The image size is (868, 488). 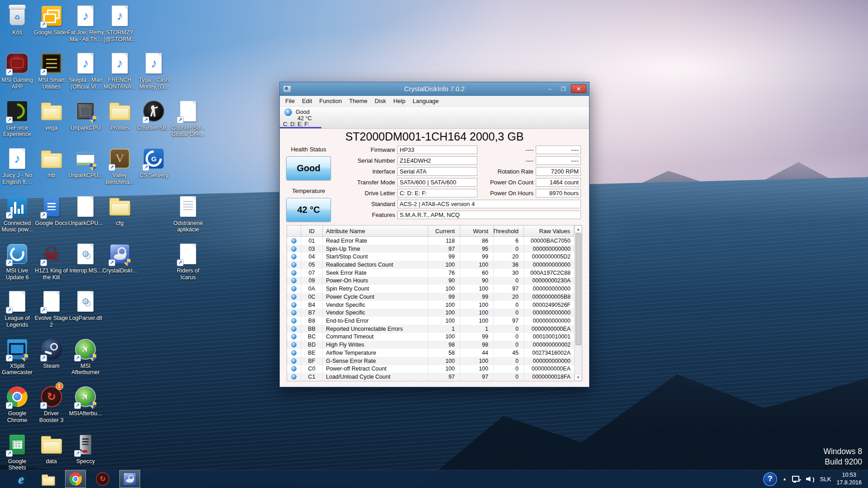 I want to click on menu-item: File, so click(x=290, y=101).